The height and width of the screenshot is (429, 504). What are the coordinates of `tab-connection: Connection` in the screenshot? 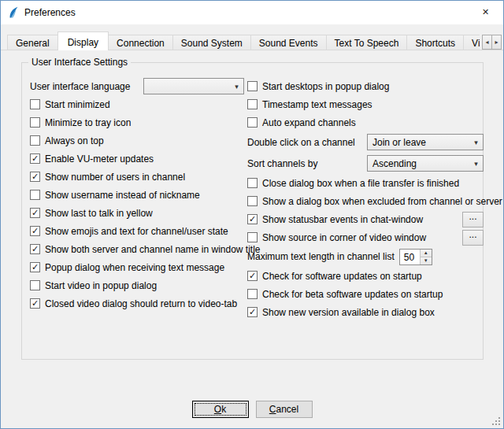 It's located at (140, 43).